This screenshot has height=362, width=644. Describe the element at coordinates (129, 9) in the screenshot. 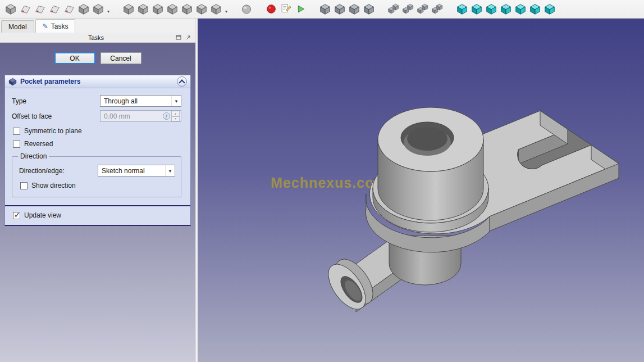

I see `pad-icon` at that location.